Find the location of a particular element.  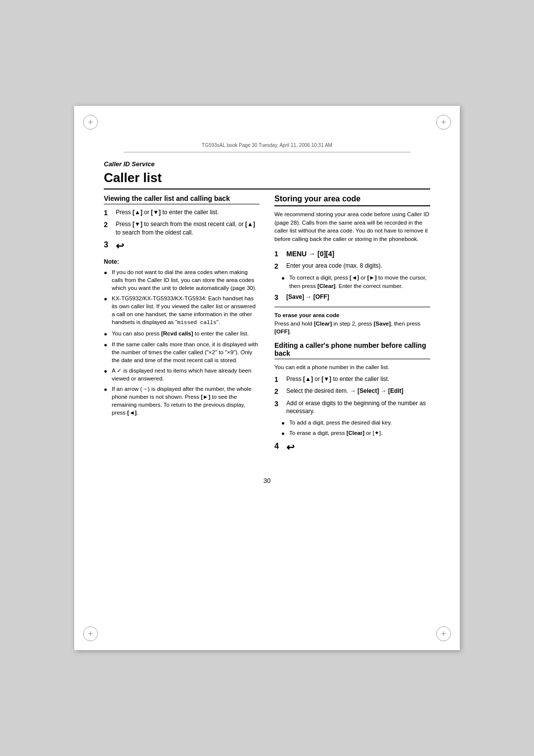

edit-step-2: 2 Select the desired item. → [Select] → … is located at coordinates (352, 391).